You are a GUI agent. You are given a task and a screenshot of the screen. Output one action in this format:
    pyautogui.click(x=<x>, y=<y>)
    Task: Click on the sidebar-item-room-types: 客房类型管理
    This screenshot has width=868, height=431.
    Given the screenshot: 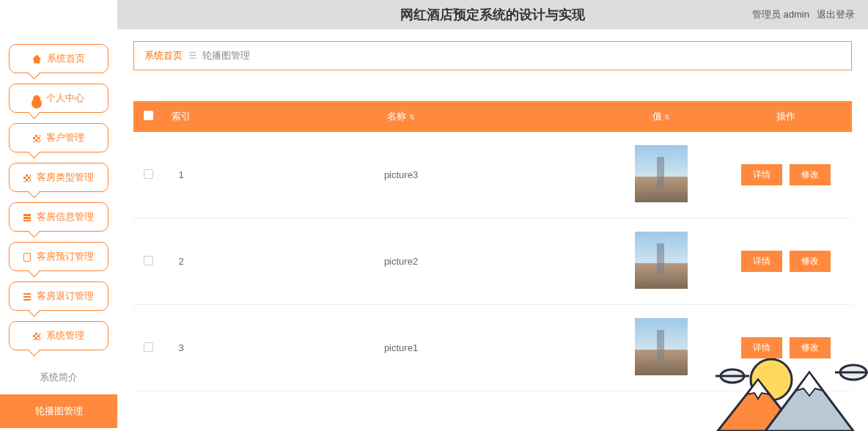 What is the action you would take?
    pyautogui.click(x=59, y=177)
    